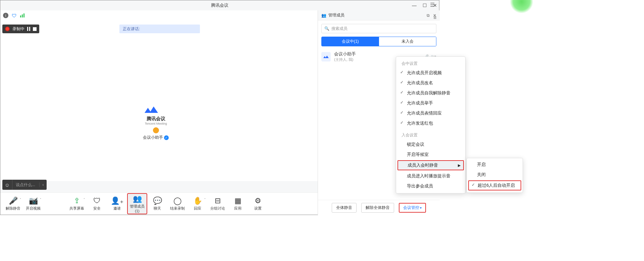  Describe the element at coordinates (431, 63) in the screenshot. I see `menu-section-in-meeting: 会中设置` at that location.